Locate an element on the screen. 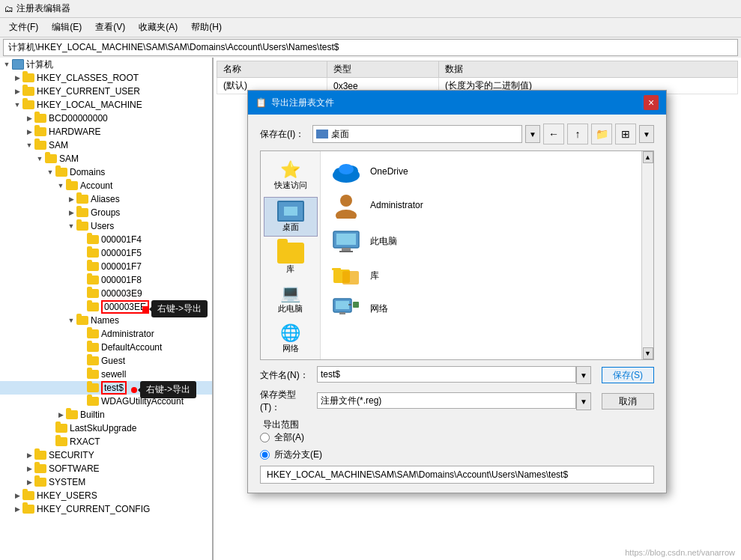  file-item-onedrive: OneDrive is located at coordinates (481, 171).